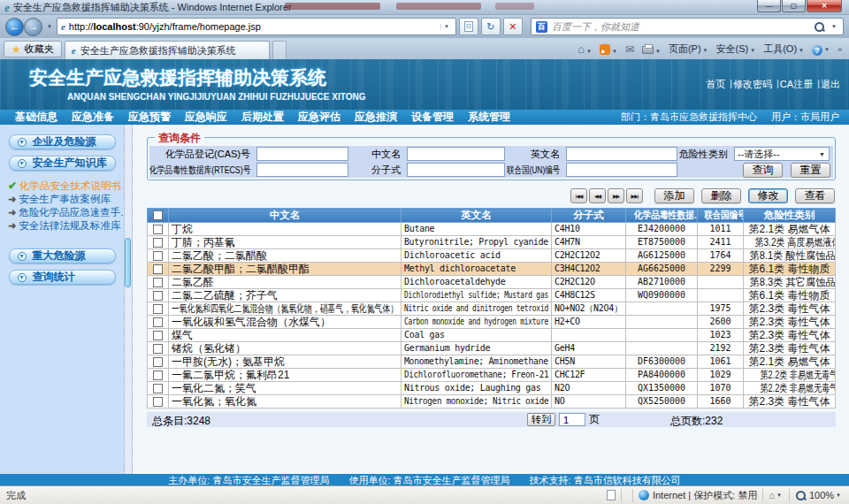 This screenshot has height=504, width=849. What do you see at coordinates (50, 27) in the screenshot?
I see `recent-pages-dropdown: ▼` at bounding box center [50, 27].